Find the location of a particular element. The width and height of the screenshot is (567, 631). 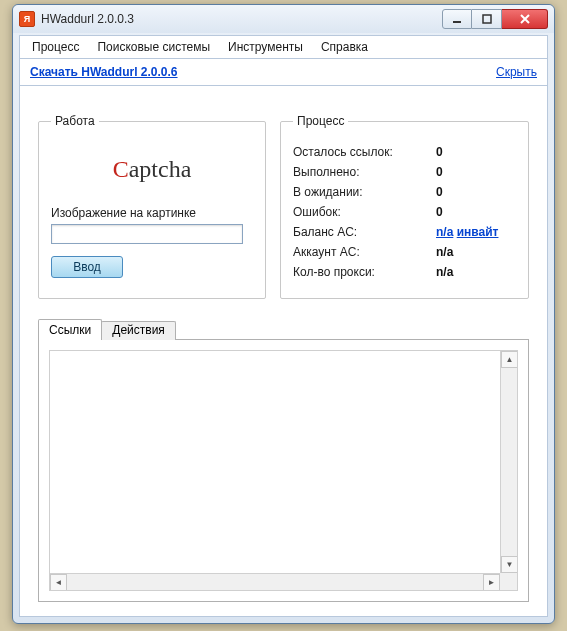

balance-na-link: n/a is located at coordinates (444, 232).